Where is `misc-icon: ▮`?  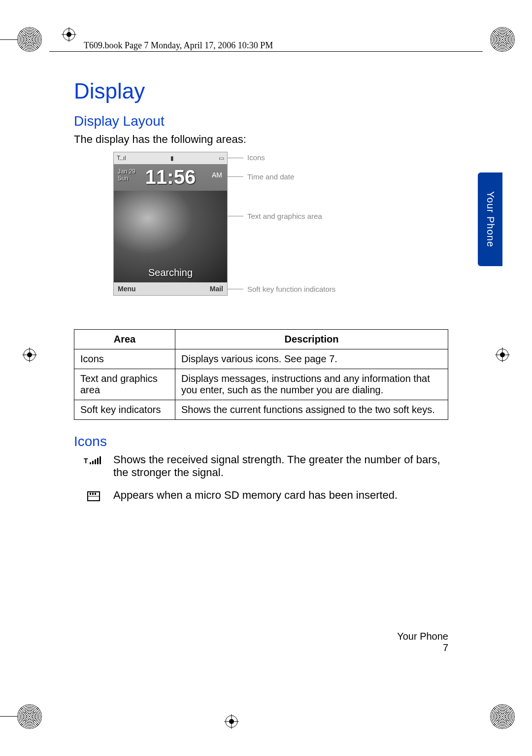
misc-icon: ▮ is located at coordinates (172, 158).